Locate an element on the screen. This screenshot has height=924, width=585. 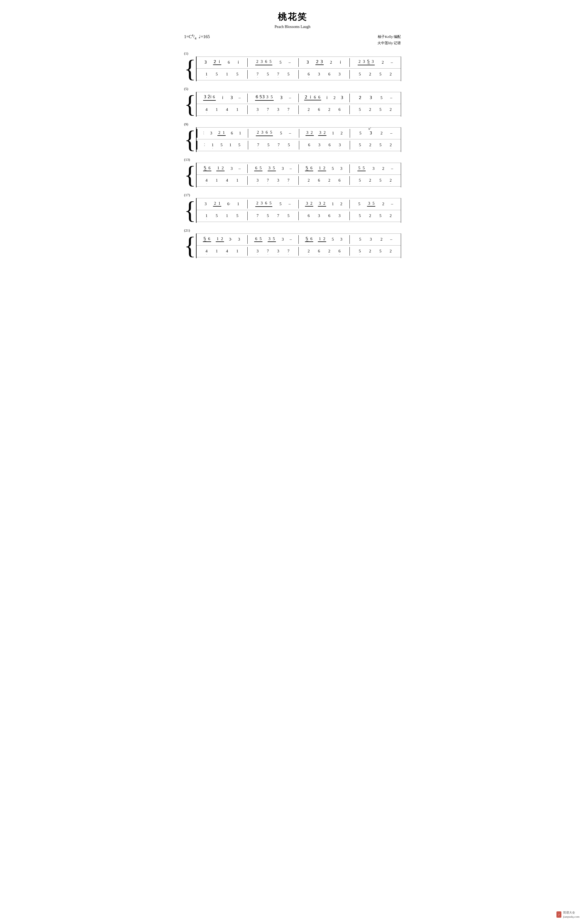
bar-b-17-2: 7· 5· 7 5 is located at coordinates (273, 216).